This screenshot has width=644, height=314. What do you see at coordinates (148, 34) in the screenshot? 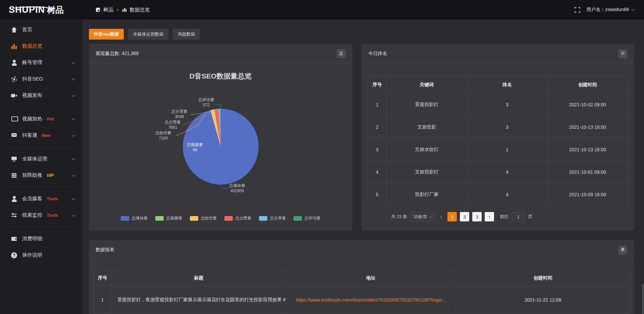
I see `data-tab: 全媒体运营数据` at bounding box center [148, 34].